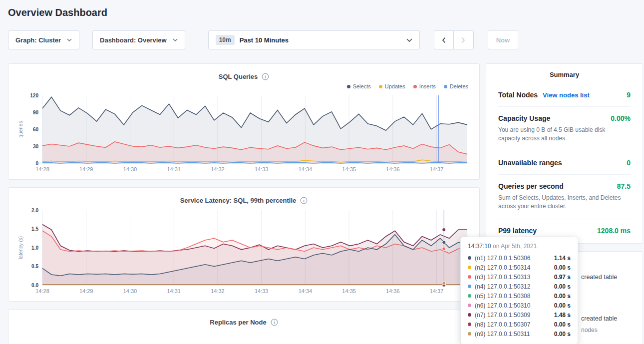  What do you see at coordinates (459, 86) in the screenshot?
I see `legend-label: Deletes` at bounding box center [459, 86].